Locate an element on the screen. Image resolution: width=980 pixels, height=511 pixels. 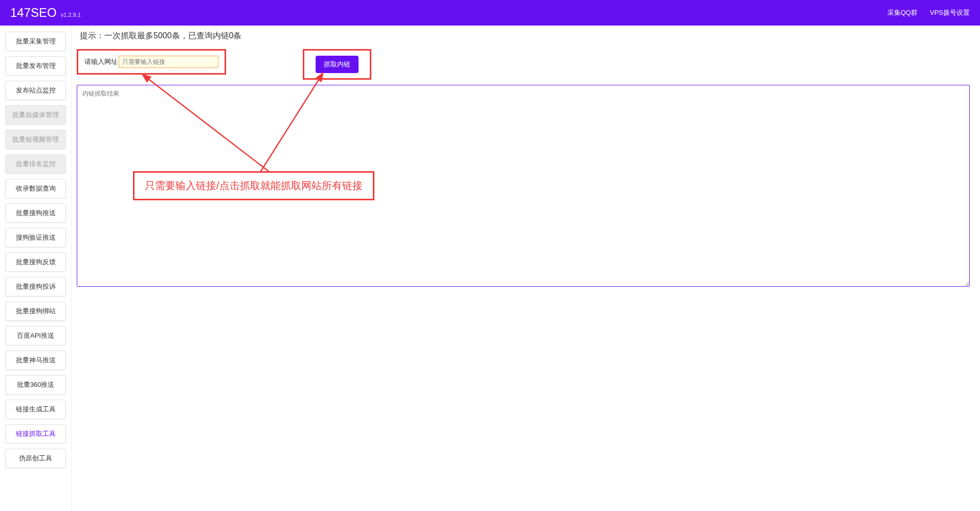
sidebar-item-sogou-complaint: 批量搜狗投诉 is located at coordinates (36, 287).